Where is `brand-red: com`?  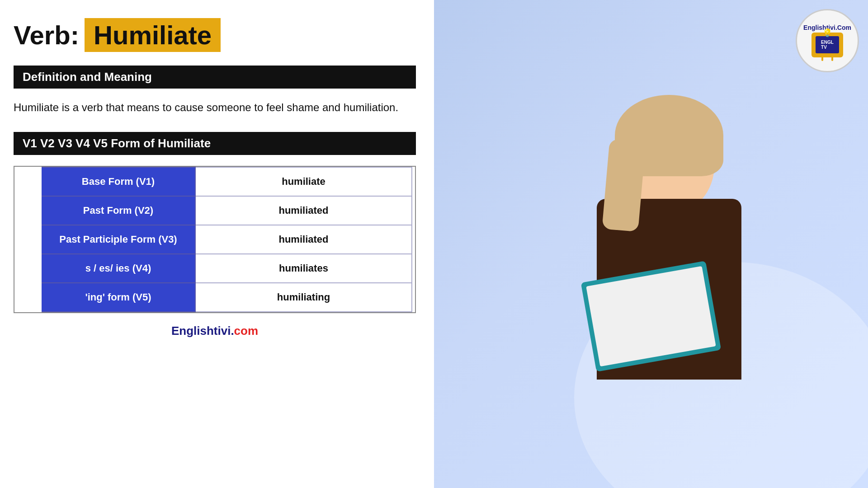
brand-red: com is located at coordinates (246, 331).